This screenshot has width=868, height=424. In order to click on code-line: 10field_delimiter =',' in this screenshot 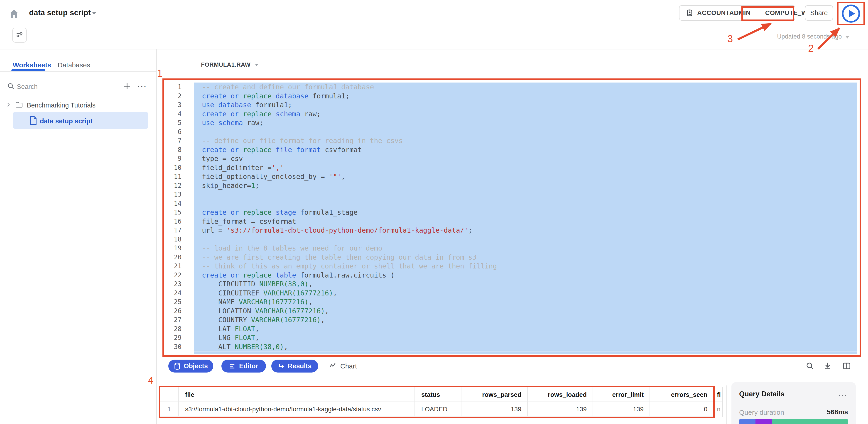, I will do `click(512, 168)`.